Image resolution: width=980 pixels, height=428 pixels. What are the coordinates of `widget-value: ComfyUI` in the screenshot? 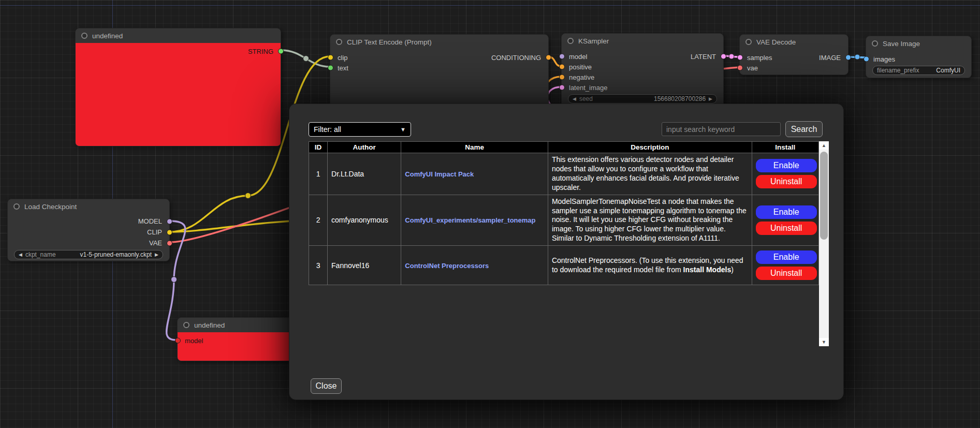 It's located at (948, 70).